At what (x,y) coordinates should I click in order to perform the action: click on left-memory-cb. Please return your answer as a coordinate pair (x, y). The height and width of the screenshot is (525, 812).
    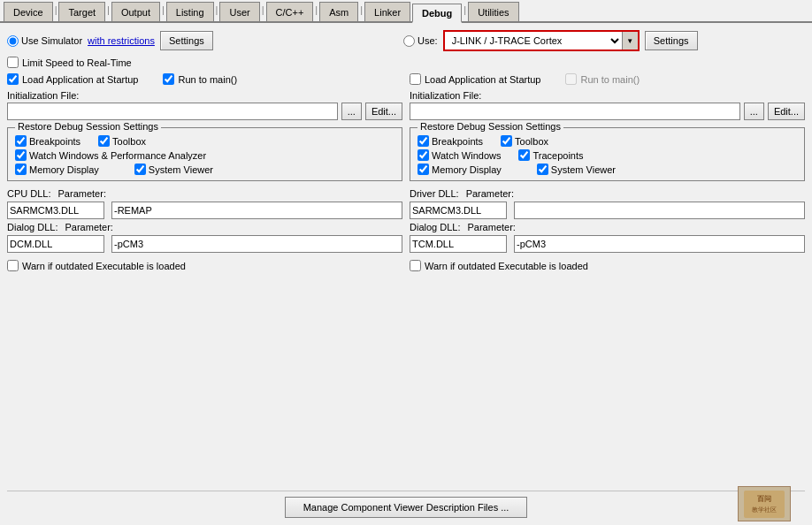
    Looking at the image, I should click on (21, 170).